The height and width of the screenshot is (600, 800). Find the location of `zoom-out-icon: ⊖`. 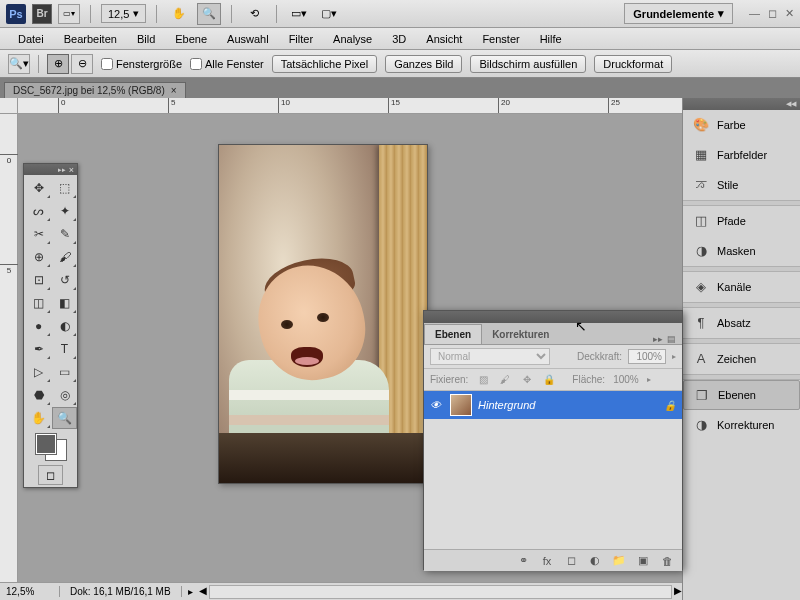

zoom-out-icon: ⊖ is located at coordinates (82, 64).